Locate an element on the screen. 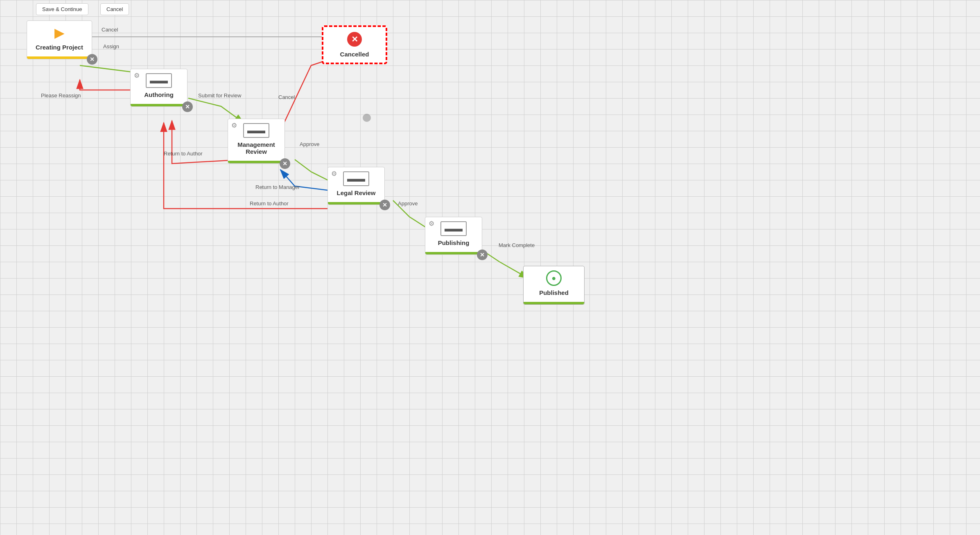 Image resolution: width=980 pixels, height=535 pixels. cancelled-x-icon: ✕ is located at coordinates (355, 39).